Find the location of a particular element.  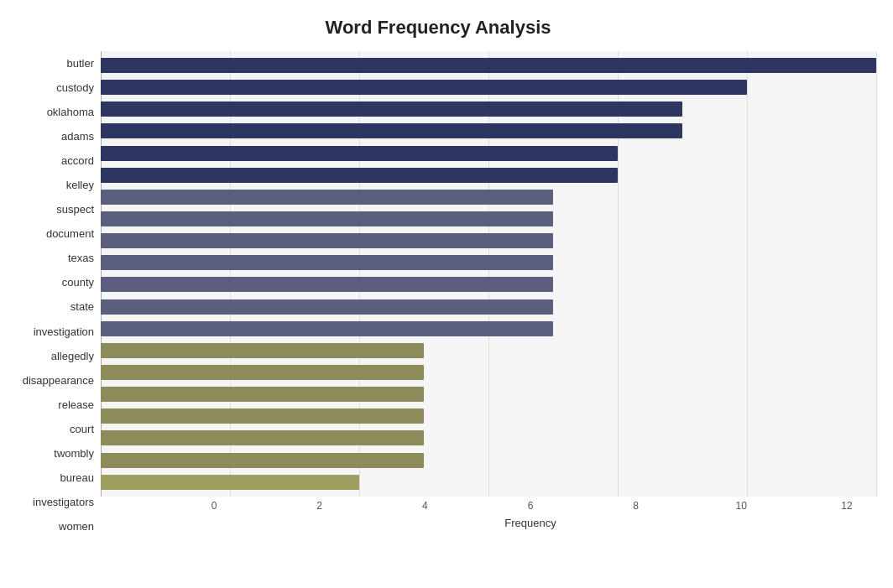

y-axis: butlercustodyoklahomaadamsaccordkelleysu… is located at coordinates (50, 295).